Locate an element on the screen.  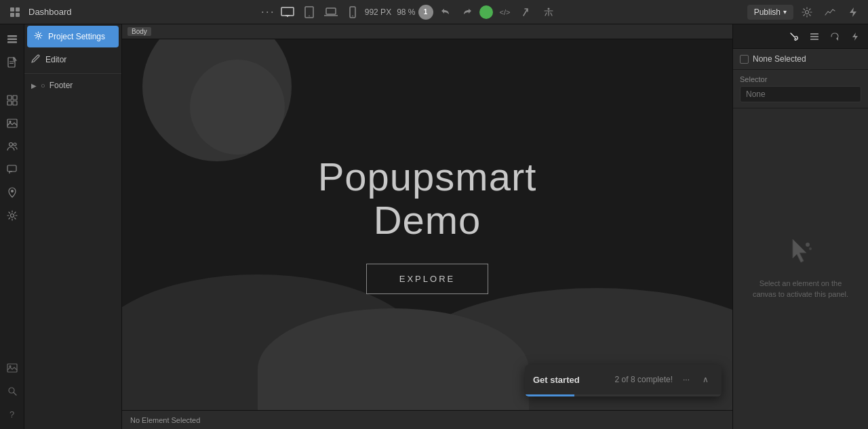
sidebar-divider is located at coordinates (73, 73).